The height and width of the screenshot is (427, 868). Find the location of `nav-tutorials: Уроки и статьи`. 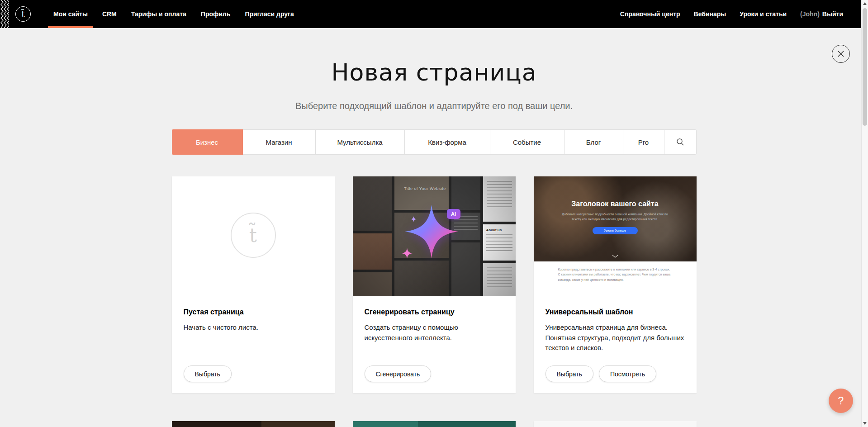

nav-tutorials: Уроки и статьи is located at coordinates (763, 14).